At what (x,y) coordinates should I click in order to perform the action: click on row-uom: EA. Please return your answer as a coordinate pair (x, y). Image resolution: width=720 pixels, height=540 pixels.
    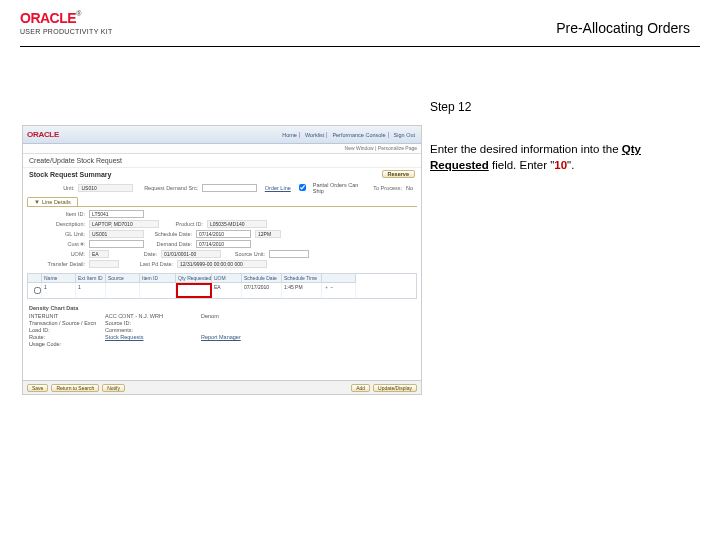
    Looking at the image, I should click on (227, 290).